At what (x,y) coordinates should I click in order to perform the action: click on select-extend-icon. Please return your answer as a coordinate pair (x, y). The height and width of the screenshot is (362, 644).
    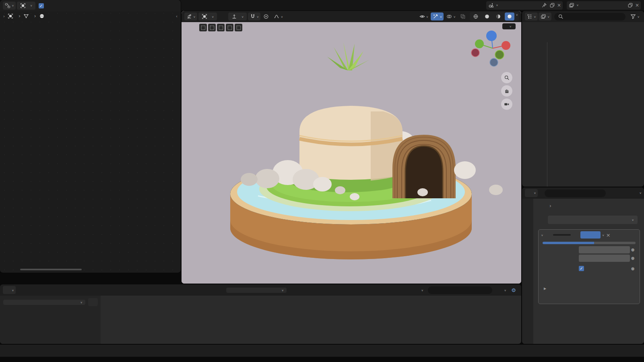
    Looking at the image, I should click on (212, 28).